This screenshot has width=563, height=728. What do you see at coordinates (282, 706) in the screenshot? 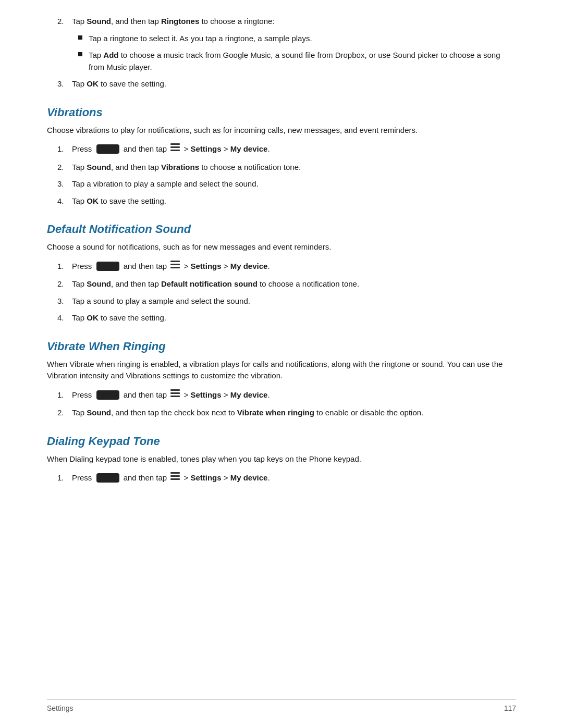
I see `page-footer: Settings 117` at bounding box center [282, 706].